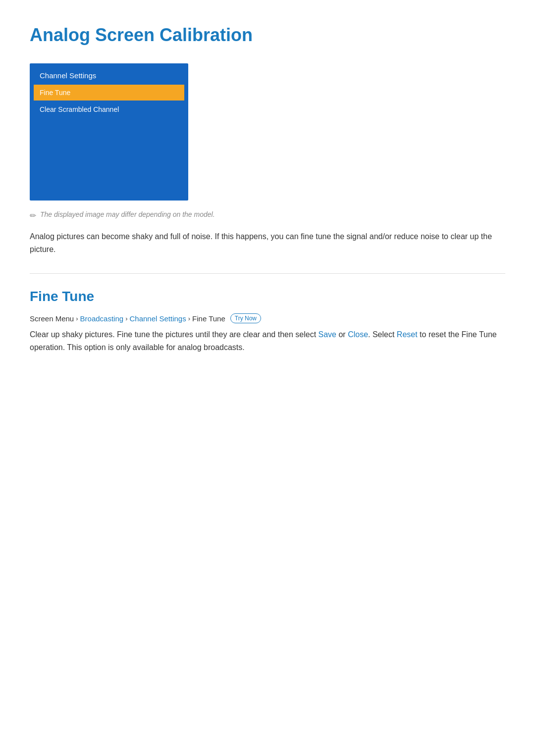 This screenshot has height=756, width=535. What do you see at coordinates (189, 319) in the screenshot?
I see `breadcrumb-sep-3: ›` at bounding box center [189, 319].